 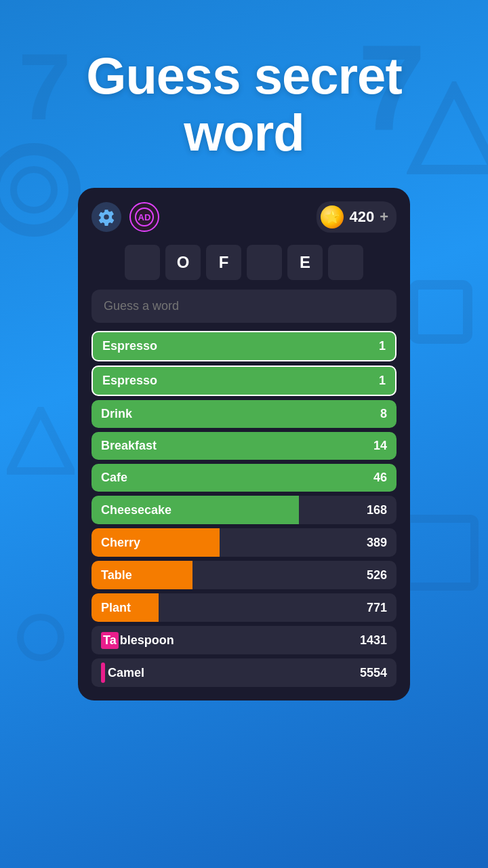 What do you see at coordinates (117, 414) in the screenshot?
I see `word-label: Drink` at bounding box center [117, 414].